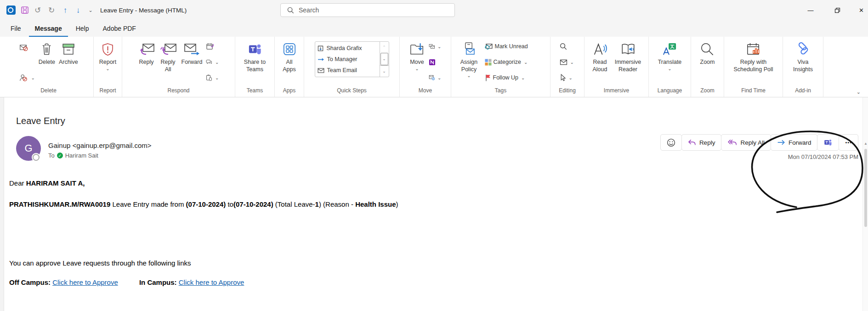 This screenshot has height=311, width=868. I want to click on recipient-name: Hariram Sait, so click(82, 155).